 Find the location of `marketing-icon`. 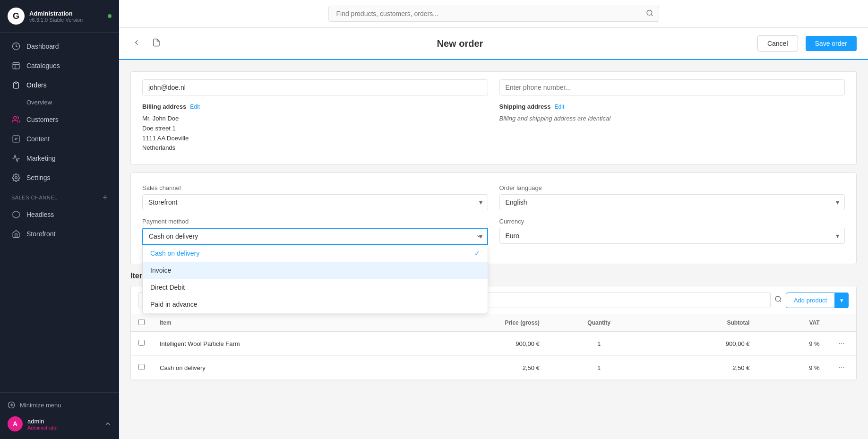

marketing-icon is located at coordinates (16, 158).